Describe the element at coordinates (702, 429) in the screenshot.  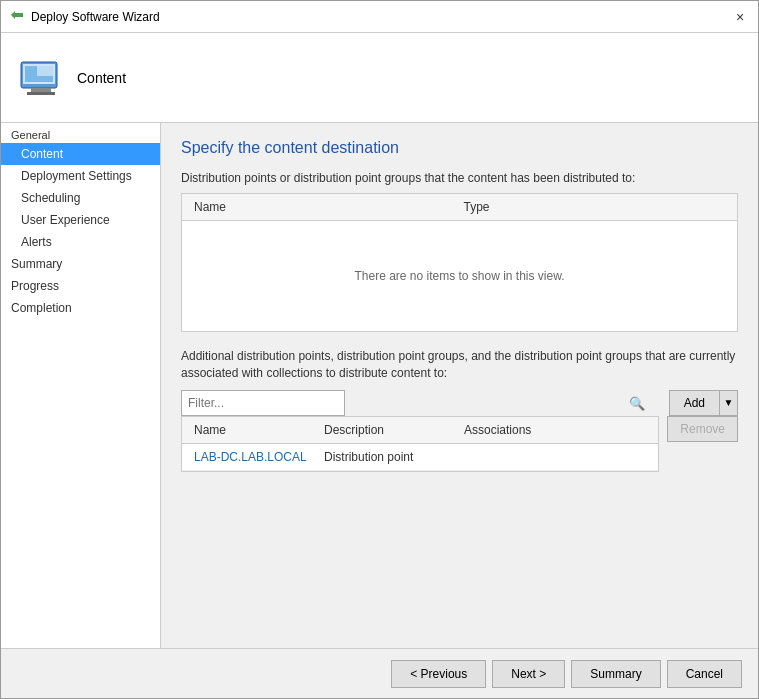
I see `remove-button: Remove` at that location.